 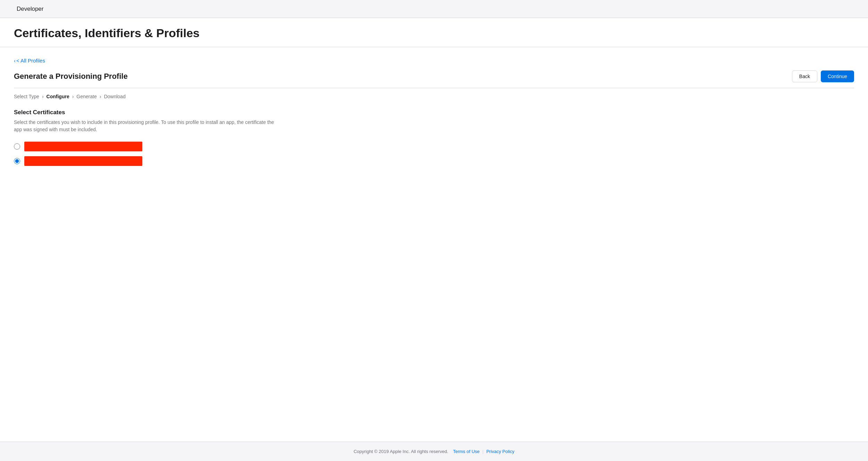 What do you see at coordinates (805, 76) in the screenshot?
I see `back-button: Back` at bounding box center [805, 76].